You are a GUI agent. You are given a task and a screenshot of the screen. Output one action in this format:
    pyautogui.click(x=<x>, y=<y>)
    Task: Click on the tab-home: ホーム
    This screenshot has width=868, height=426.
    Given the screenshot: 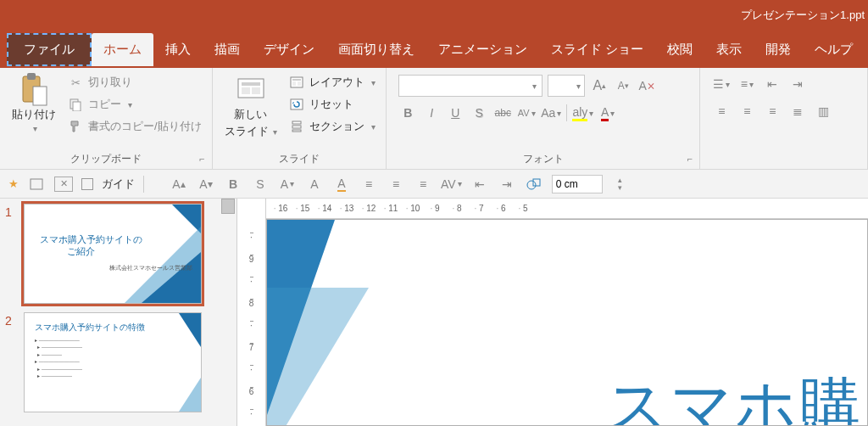 What is the action you would take?
    pyautogui.click(x=122, y=49)
    